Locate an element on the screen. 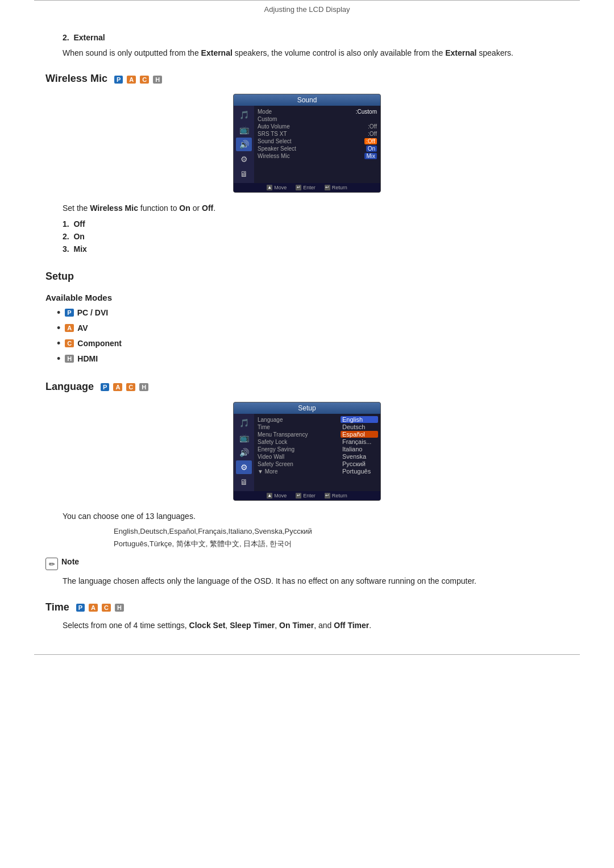  languages-line1: English,Deutsch,Español,Français,Italian… is located at coordinates (341, 531).